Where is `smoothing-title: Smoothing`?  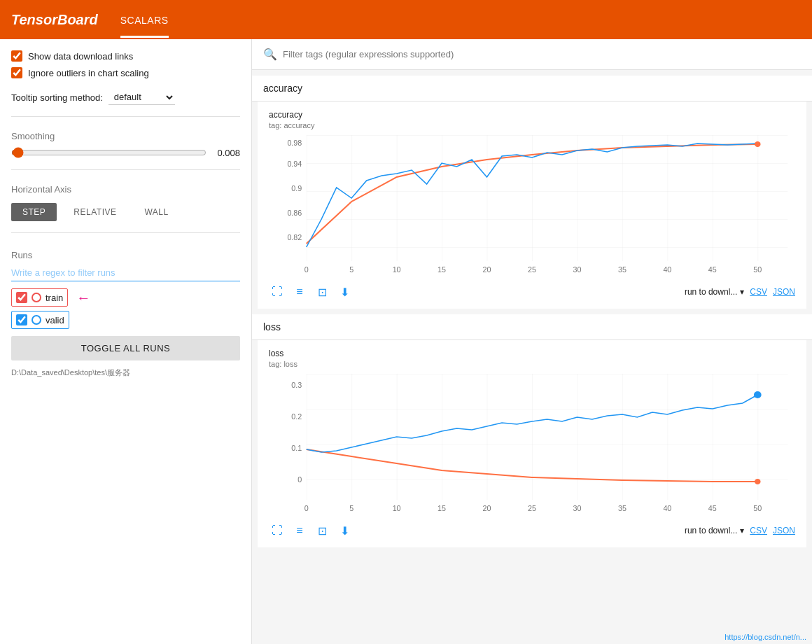
smoothing-title: Smoothing is located at coordinates (126, 136).